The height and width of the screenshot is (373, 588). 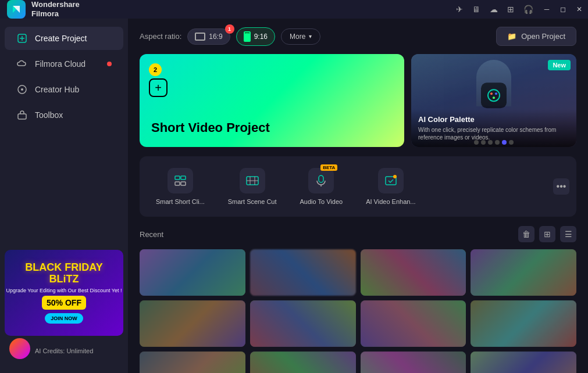 What do you see at coordinates (520, 9) in the screenshot?
I see `titlebar-toolbar: ✈ 🖥 ☁ ⊞ 🎧 ─ ◻ ✕` at bounding box center [520, 9].